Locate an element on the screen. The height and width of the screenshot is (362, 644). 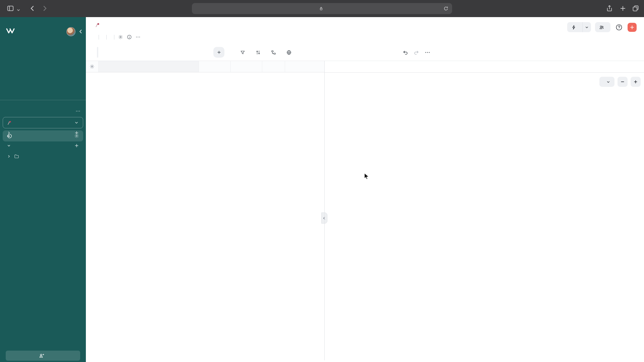
automation-button is located at coordinates (579, 27).